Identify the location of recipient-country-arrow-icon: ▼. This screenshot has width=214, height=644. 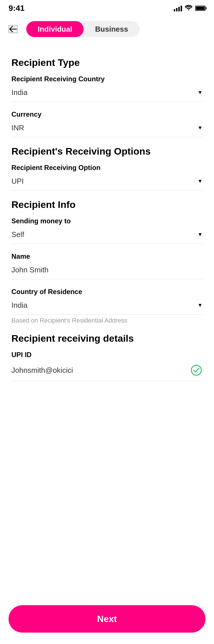
(200, 92).